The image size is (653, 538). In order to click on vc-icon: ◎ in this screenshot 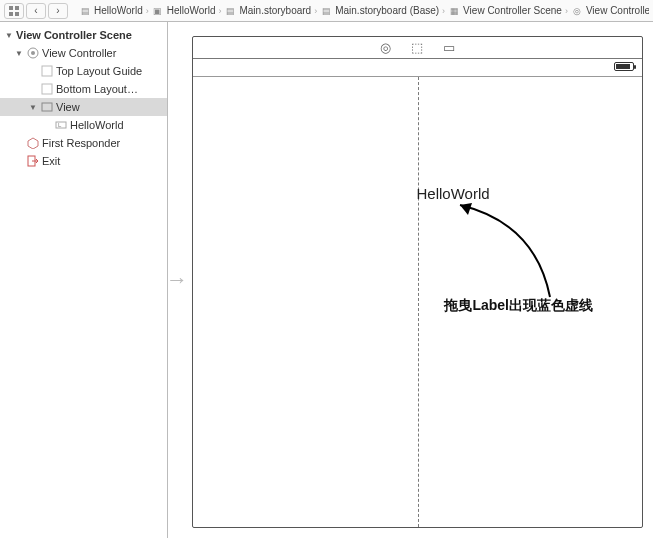, I will do `click(577, 11)`.